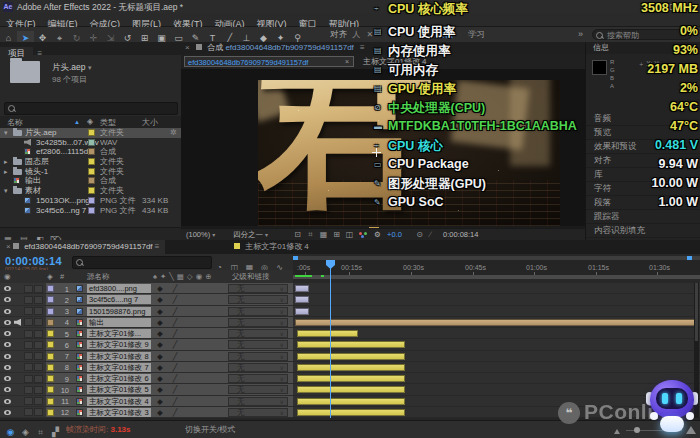  I want to click on viewer-tab-comp-name: efd38004648db7b909759d491157df, so click(289, 48).